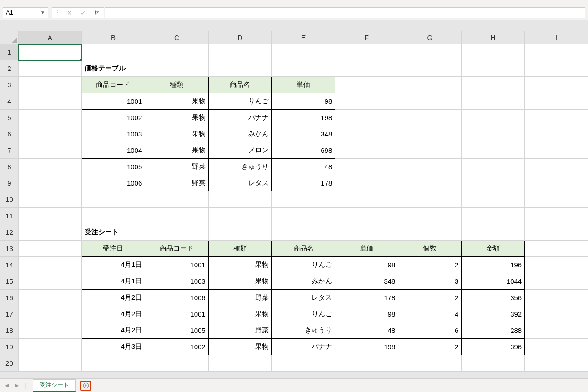 The height and width of the screenshot is (392, 588). What do you see at coordinates (304, 265) in the screenshot?
I see `table2-cell: りんご` at bounding box center [304, 265].